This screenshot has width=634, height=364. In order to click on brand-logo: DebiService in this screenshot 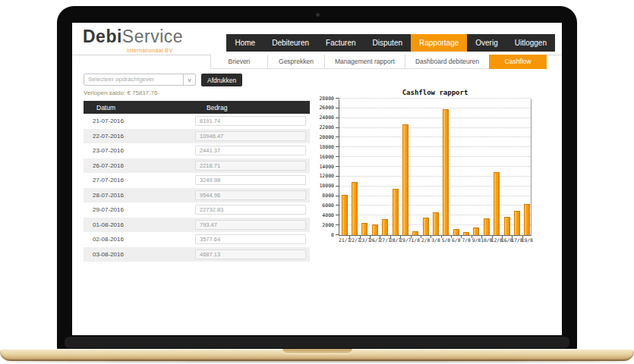, I will do `click(133, 36)`.